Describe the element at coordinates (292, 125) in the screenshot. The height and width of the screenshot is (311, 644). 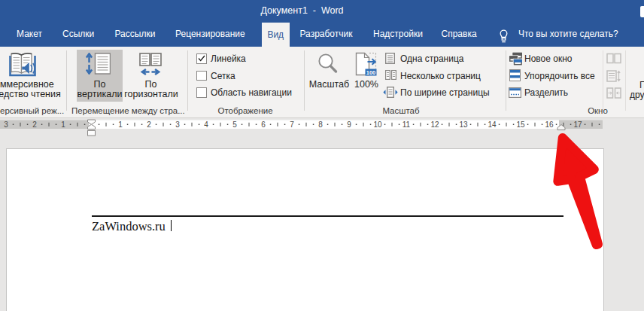
I see `svg-text: 7` at that location.